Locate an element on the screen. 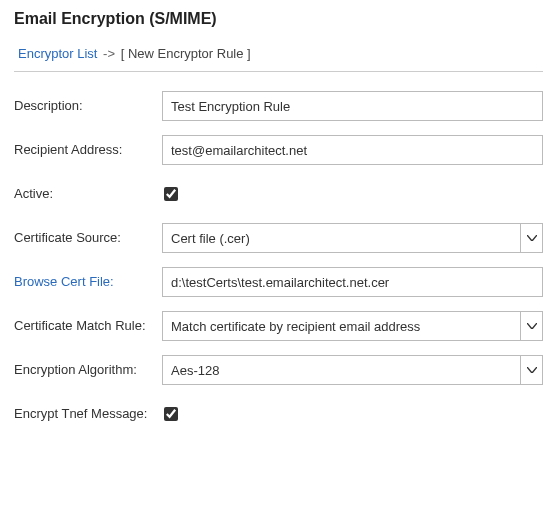  select-value-certificate-match-rule: Match certificate by recipient email add… is located at coordinates (342, 326).